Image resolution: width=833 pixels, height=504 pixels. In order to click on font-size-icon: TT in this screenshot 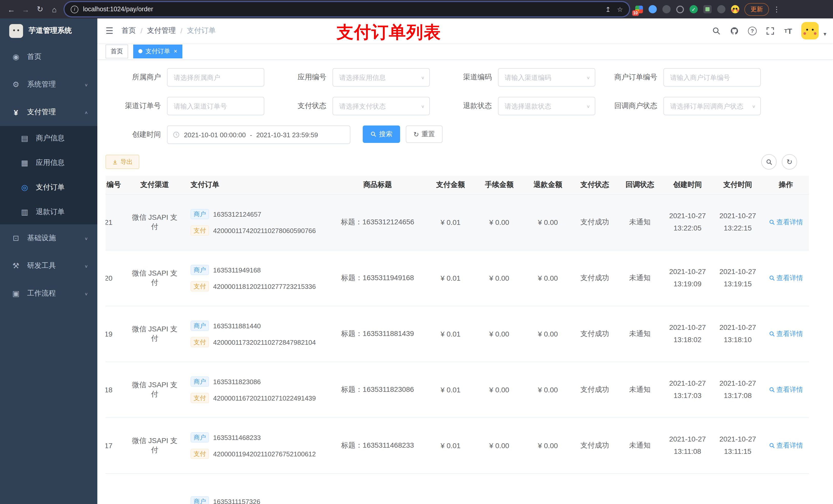, I will do `click(788, 31)`.